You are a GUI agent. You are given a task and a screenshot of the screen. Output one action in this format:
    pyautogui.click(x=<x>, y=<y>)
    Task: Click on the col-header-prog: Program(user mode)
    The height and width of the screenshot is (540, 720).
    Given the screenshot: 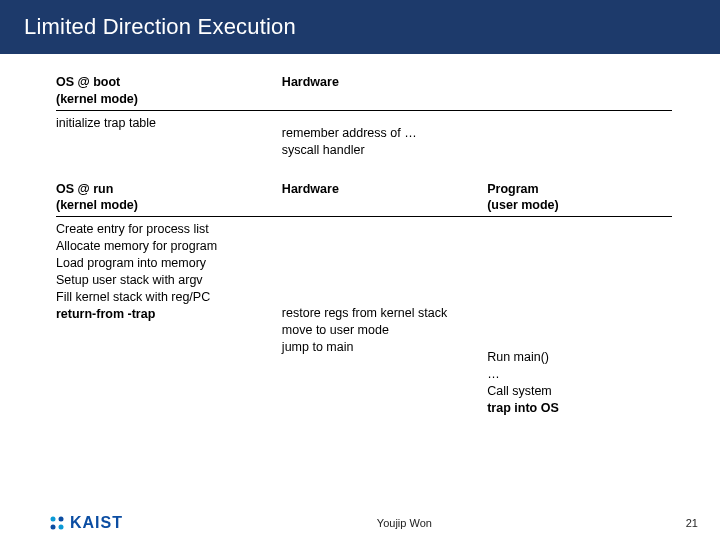 What is the action you would take?
    pyautogui.click(x=580, y=198)
    